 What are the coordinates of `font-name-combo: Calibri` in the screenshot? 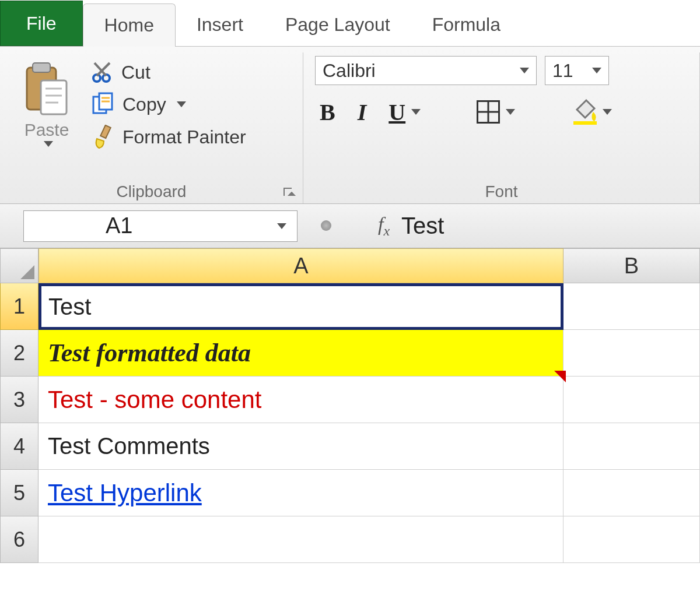 It's located at (426, 71).